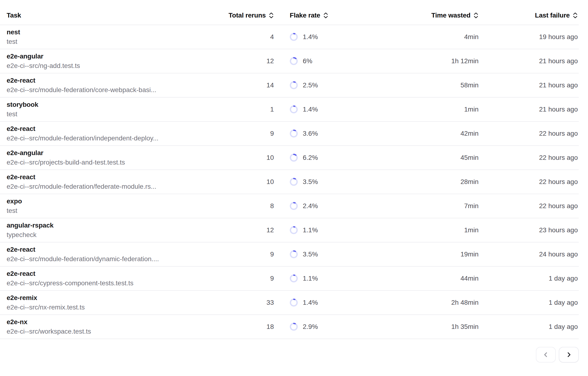 This screenshot has width=588, height=376. What do you see at coordinates (546, 355) in the screenshot?
I see `previous-page-button` at bounding box center [546, 355].